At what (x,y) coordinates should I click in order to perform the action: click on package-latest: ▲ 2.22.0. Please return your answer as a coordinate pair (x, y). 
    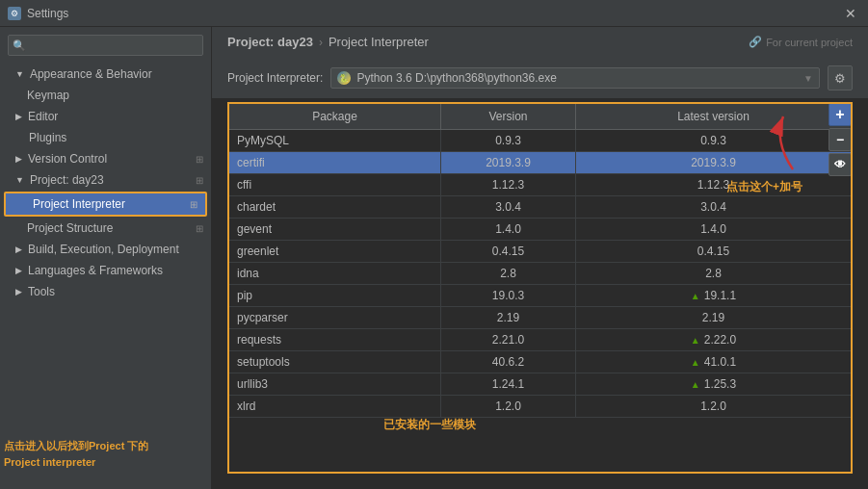
    Looking at the image, I should click on (713, 340).